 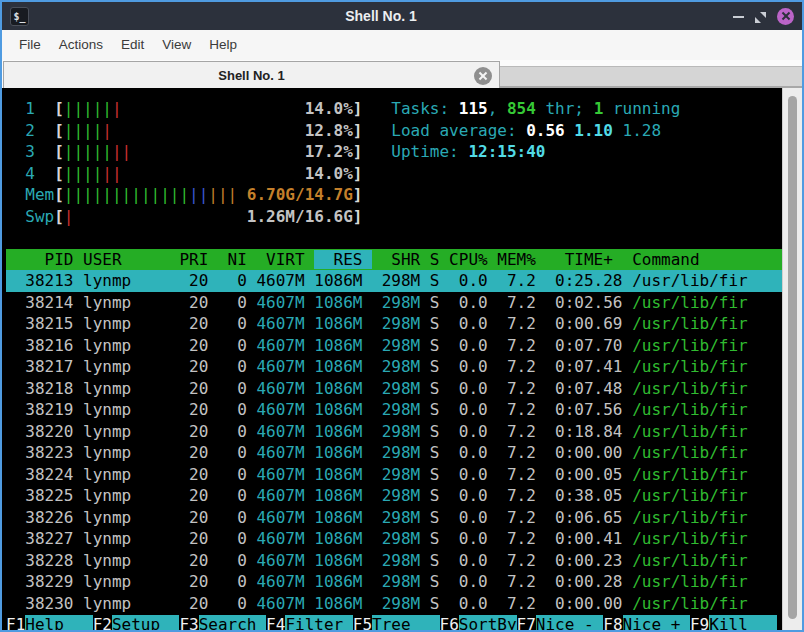 What do you see at coordinates (394, 346) in the screenshot?
I see `process-row: 38216 lynmp 20 0 4607M 1086M 298M S 0.0 …` at bounding box center [394, 346].